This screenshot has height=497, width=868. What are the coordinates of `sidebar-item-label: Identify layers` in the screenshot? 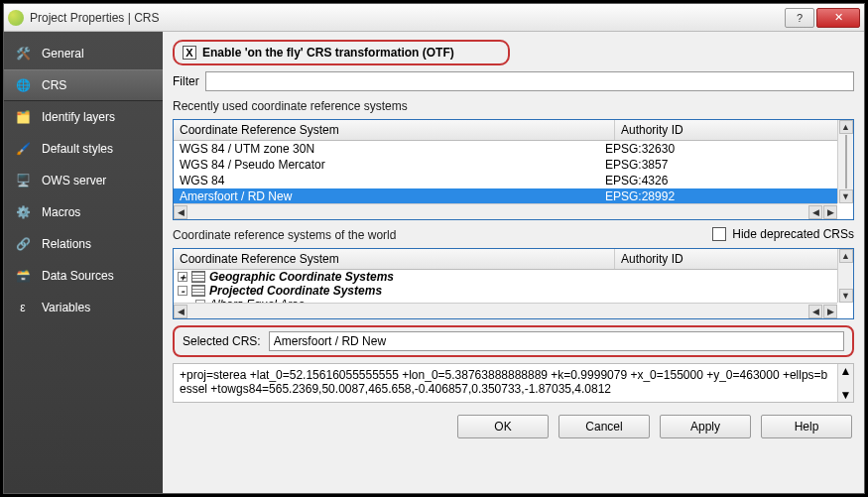 It's located at (78, 117).